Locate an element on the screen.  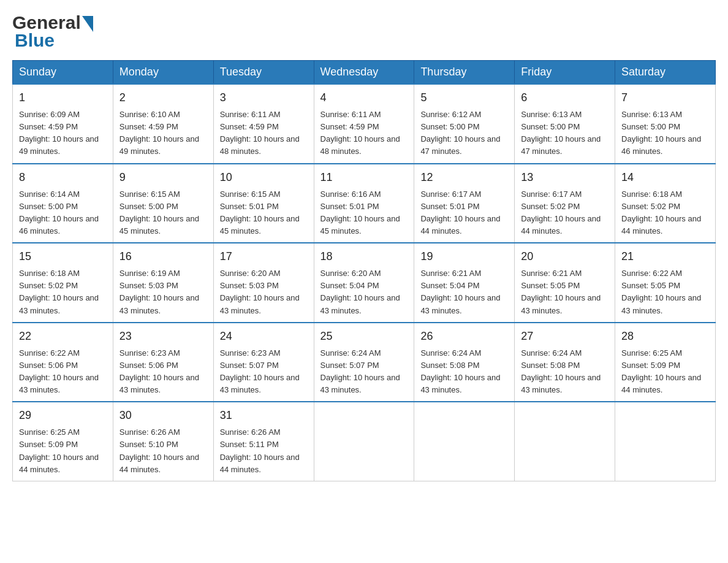
day-number: 26 is located at coordinates (464, 336).